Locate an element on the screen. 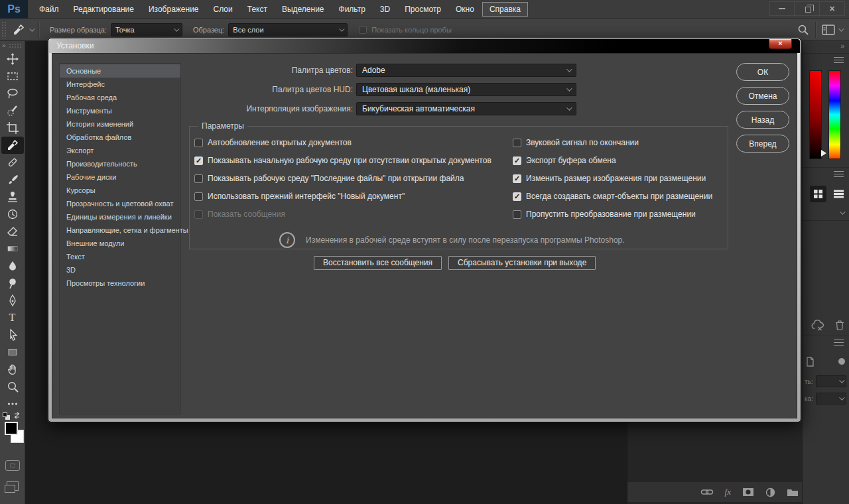 The height and width of the screenshot is (504, 849). action-button: Назад is located at coordinates (763, 119).